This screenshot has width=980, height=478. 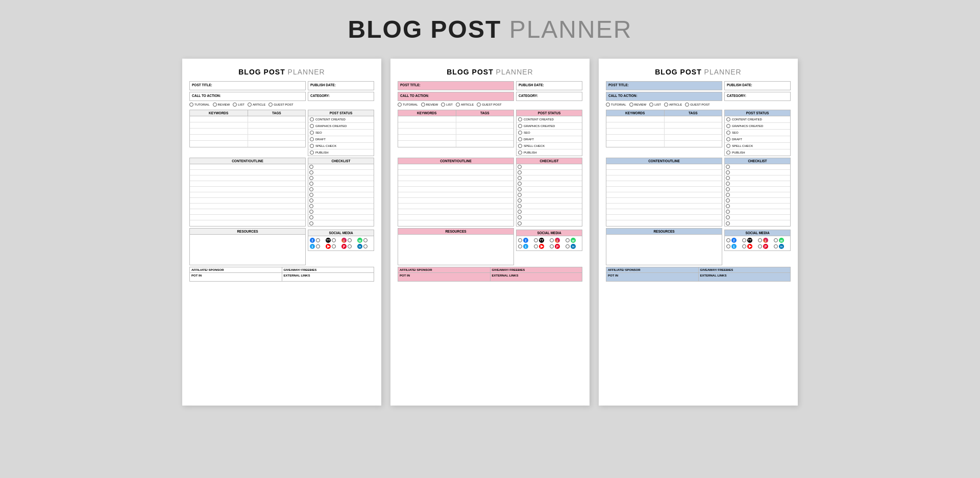 I want to click on category-field: CATEGORY:, so click(x=341, y=96).